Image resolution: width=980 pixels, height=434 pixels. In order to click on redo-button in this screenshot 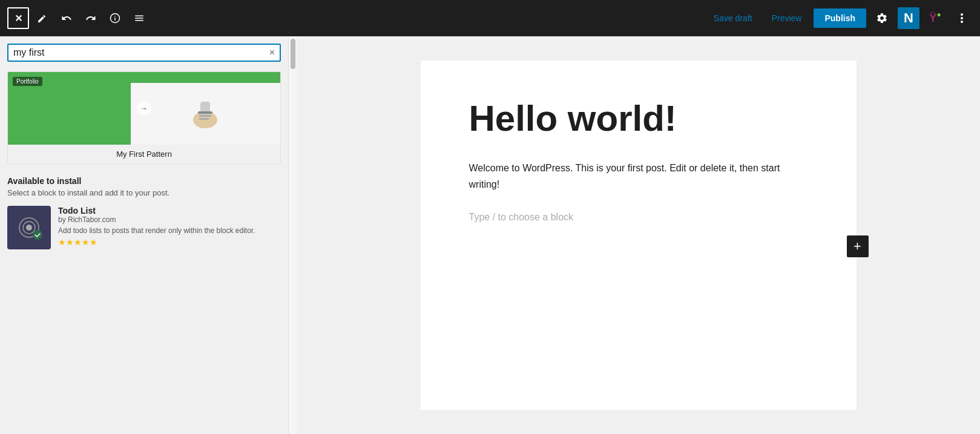, I will do `click(91, 18)`.